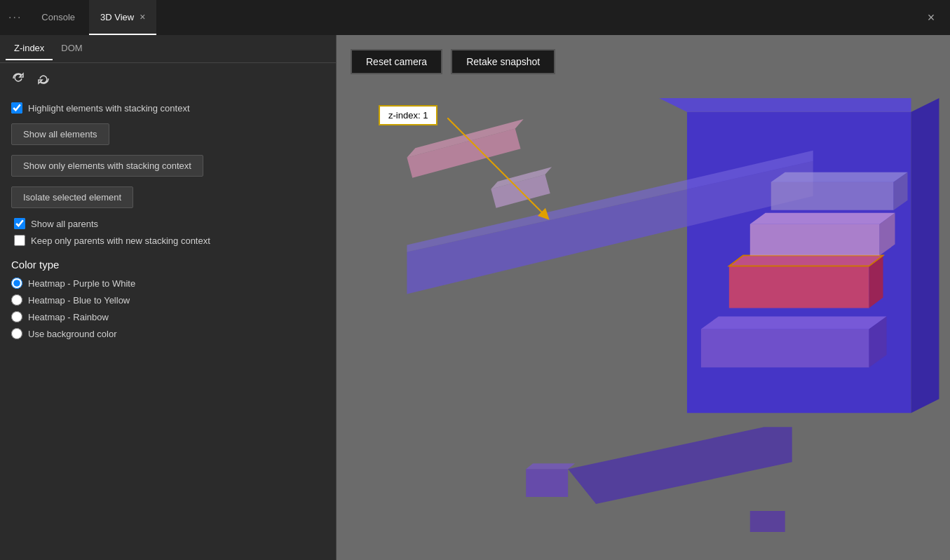  I want to click on retake-snapshot-button: Retake snapshot, so click(503, 62).